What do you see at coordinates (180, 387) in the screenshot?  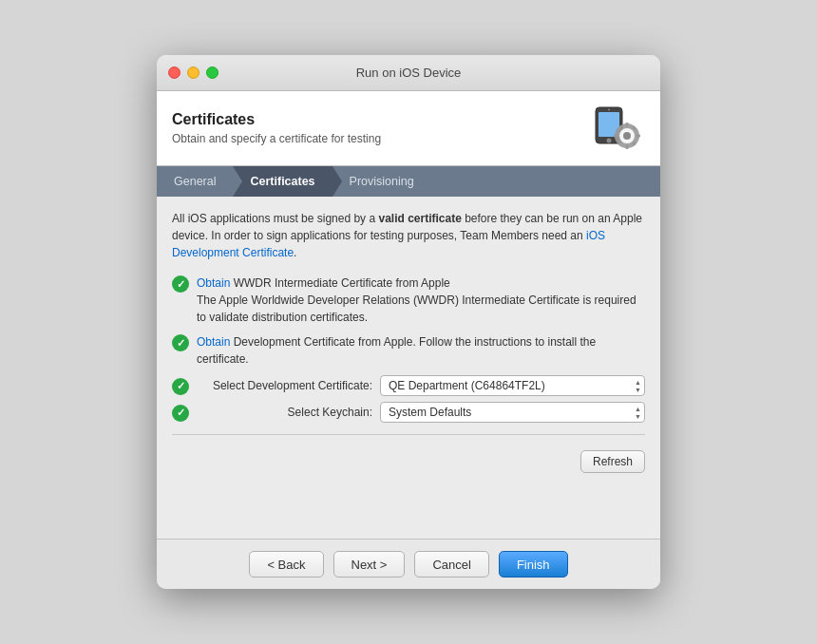 I see `dev-cert-form-check-icon` at bounding box center [180, 387].